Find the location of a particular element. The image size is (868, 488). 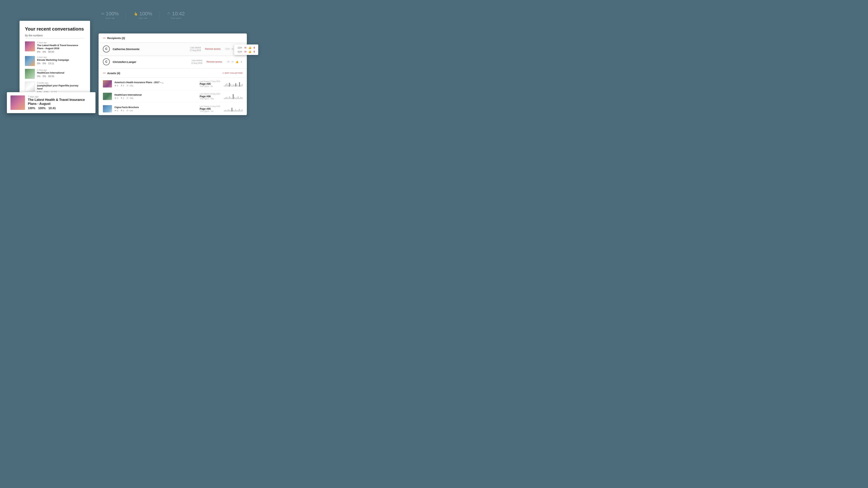

float-email-icon-1: ✉ is located at coordinates (245, 52).